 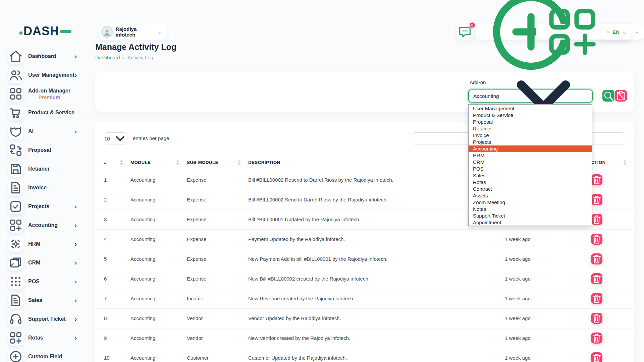 I want to click on table-row: 7AccountingIncomeNew Revenue created by …, so click(x=365, y=298).